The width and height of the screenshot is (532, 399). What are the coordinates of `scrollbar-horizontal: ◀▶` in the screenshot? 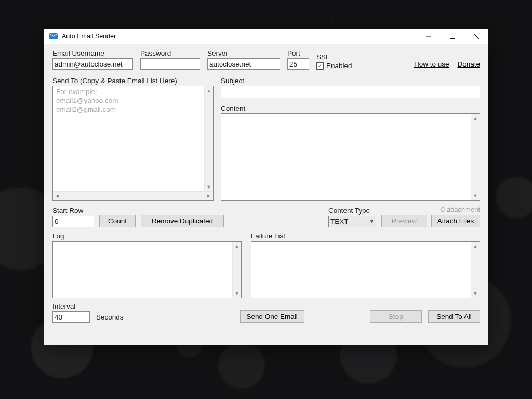 It's located at (133, 195).